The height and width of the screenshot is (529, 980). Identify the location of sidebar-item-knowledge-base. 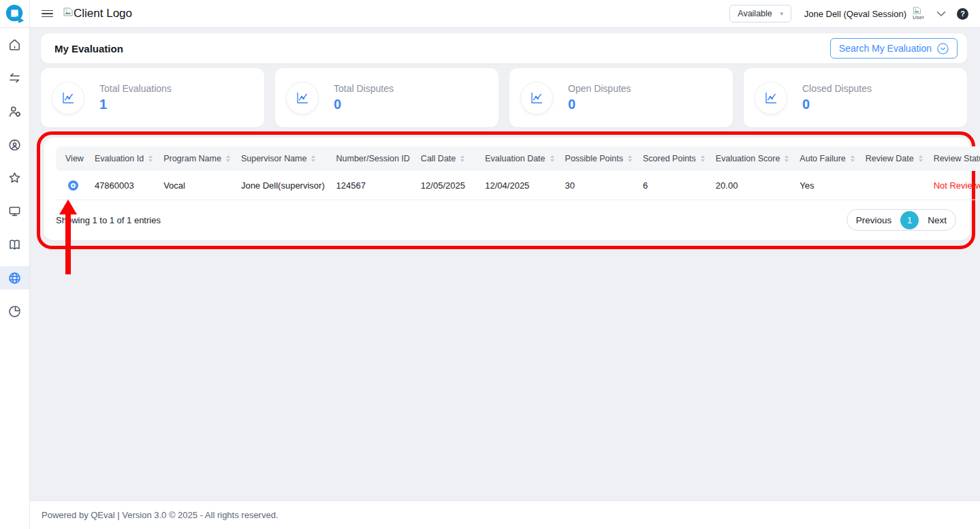
(15, 244).